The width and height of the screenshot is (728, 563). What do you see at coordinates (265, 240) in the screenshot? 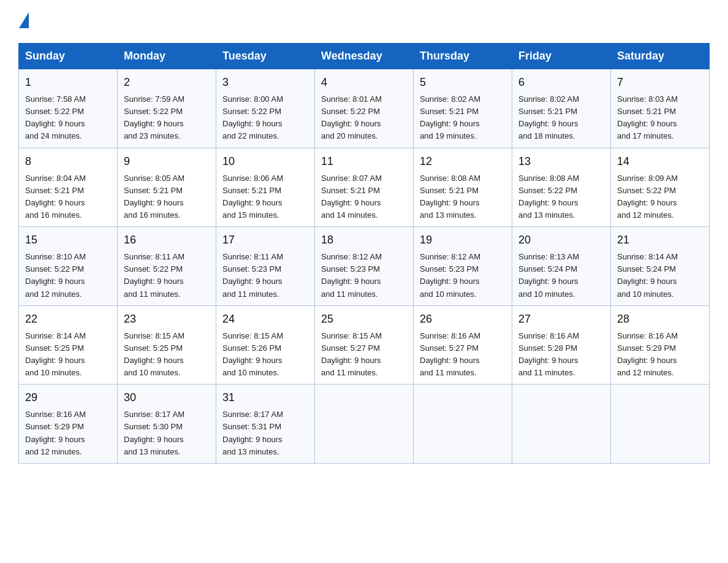
I see `day-number: 17` at bounding box center [265, 240].